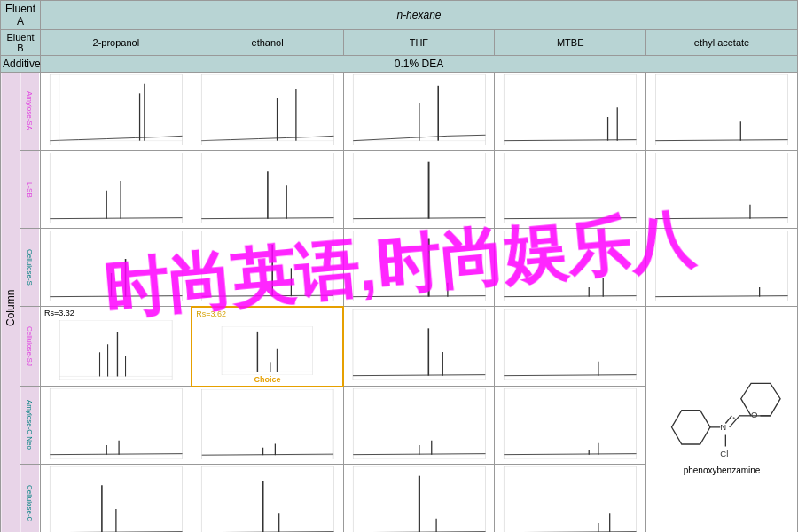 Image resolution: width=798 pixels, height=532 pixels. What do you see at coordinates (21, 16) in the screenshot?
I see `eluent-a-label: Eluent A` at bounding box center [21, 16].